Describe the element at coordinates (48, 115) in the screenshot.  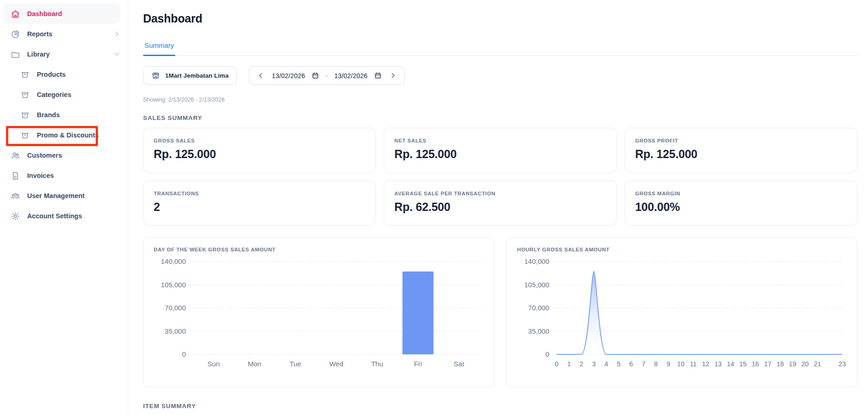
I see `sidebar-item-label: Brands` at that location.